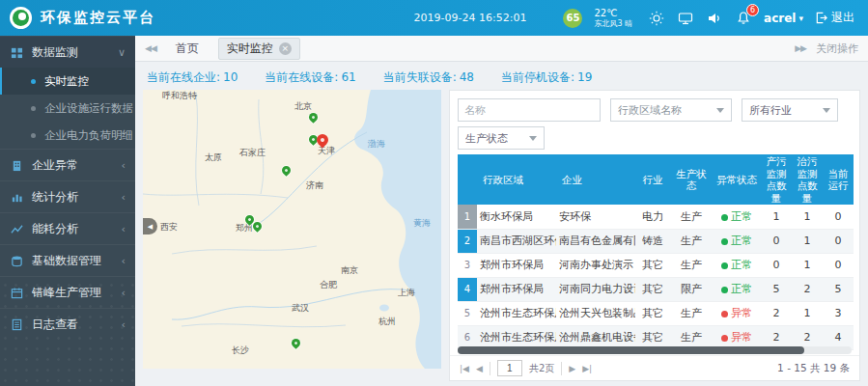 The height and width of the screenshot is (386, 868). Describe the element at coordinates (16, 165) in the screenshot. I see `building-icon` at that location.